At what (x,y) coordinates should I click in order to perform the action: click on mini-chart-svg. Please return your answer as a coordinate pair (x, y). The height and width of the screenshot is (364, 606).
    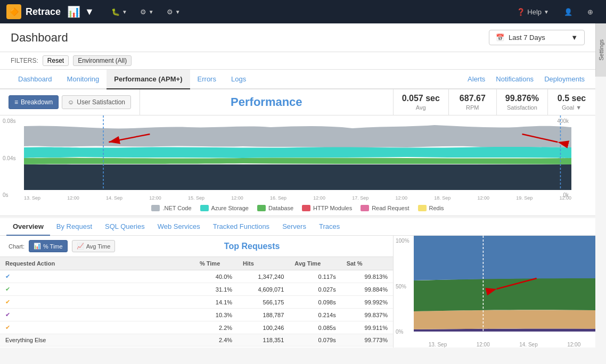
    Looking at the image, I should click on (505, 286).